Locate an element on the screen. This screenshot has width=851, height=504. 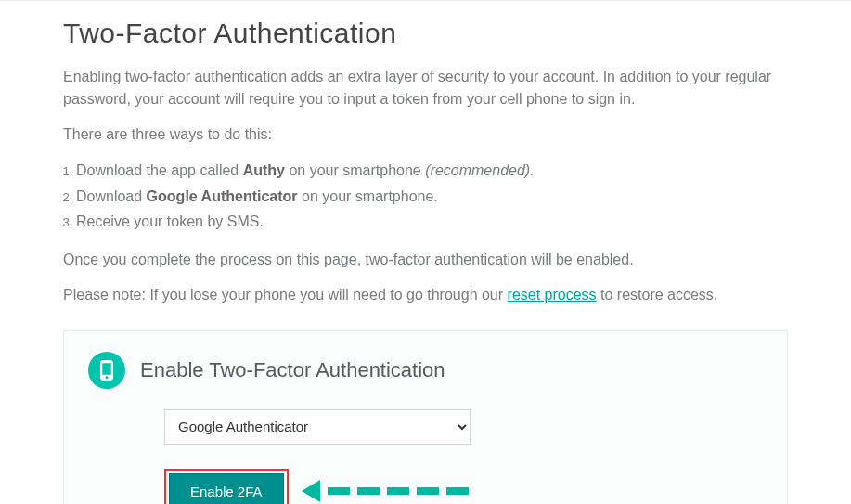
page-title: Two-Factor Authentication is located at coordinates (425, 33).